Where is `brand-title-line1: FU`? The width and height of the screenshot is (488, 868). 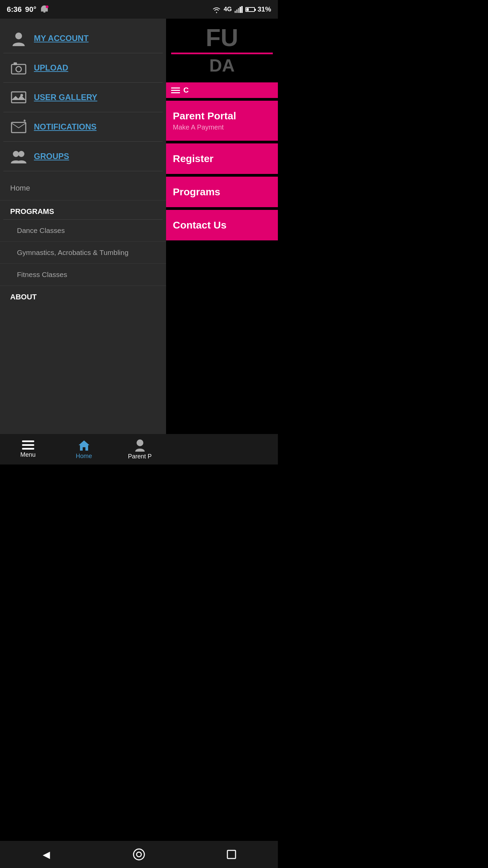
brand-title-line1: FU is located at coordinates (222, 38).